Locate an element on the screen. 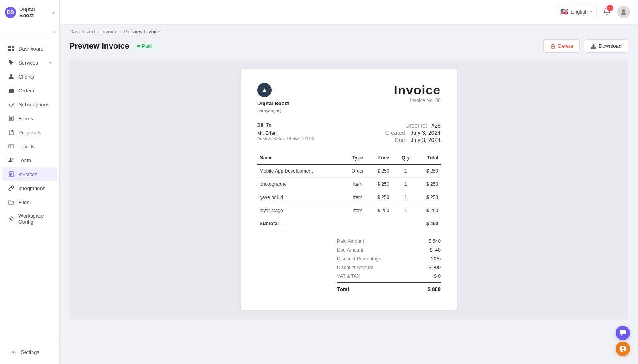  sidebar-item-settings: Settings is located at coordinates (30, 352).